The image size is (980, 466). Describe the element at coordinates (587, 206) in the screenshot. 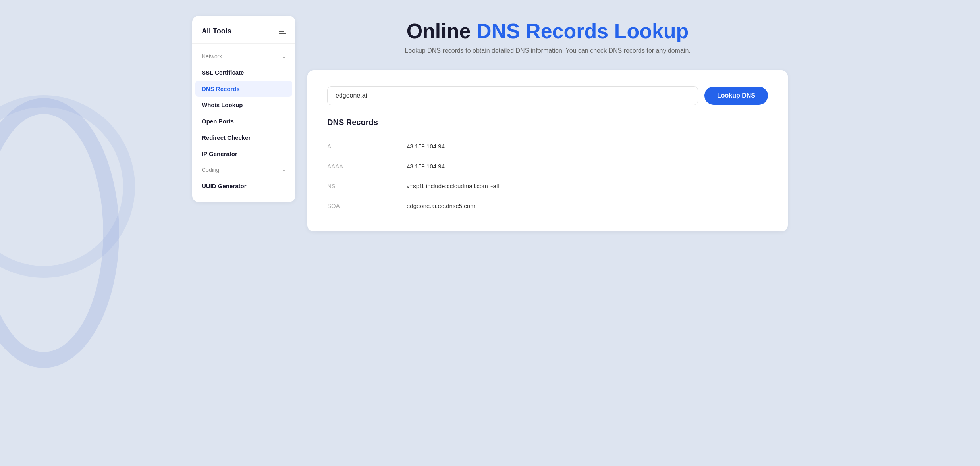

I see `dns-value-soa: edgeone.ai.eo.dnse5.com` at that location.